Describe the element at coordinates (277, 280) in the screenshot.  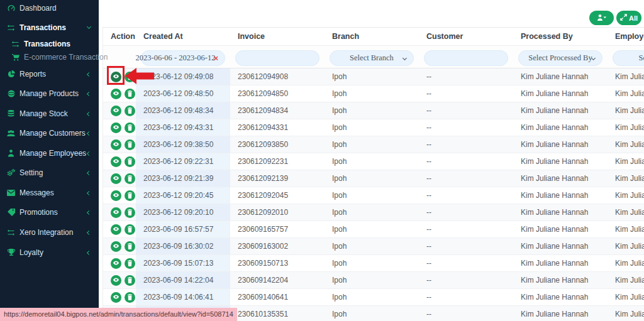
I see `invoice-cell: 230609142204` at that location.